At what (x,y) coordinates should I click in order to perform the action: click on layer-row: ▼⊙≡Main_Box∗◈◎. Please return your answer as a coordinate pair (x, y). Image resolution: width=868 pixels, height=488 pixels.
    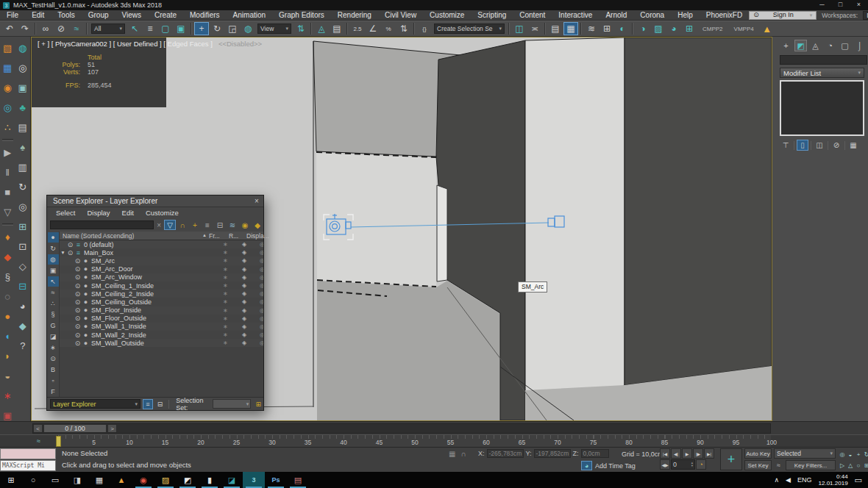
    Looking at the image, I should click on (162, 253).